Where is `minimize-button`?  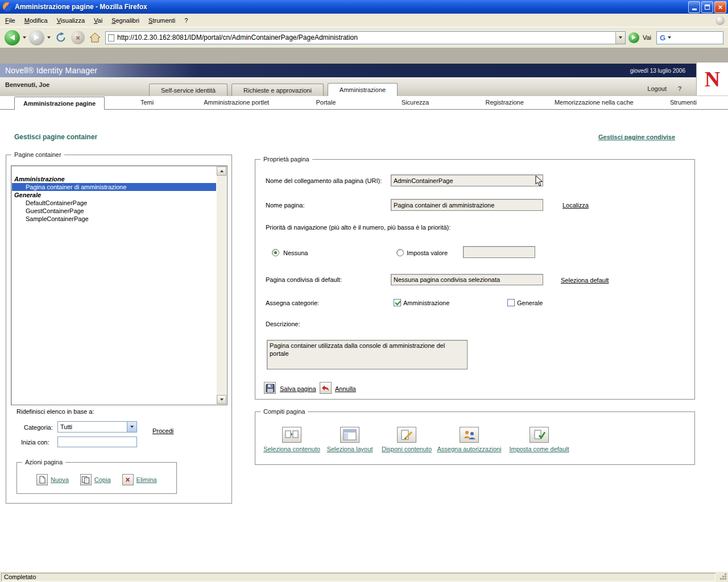
minimize-button is located at coordinates (694, 7).